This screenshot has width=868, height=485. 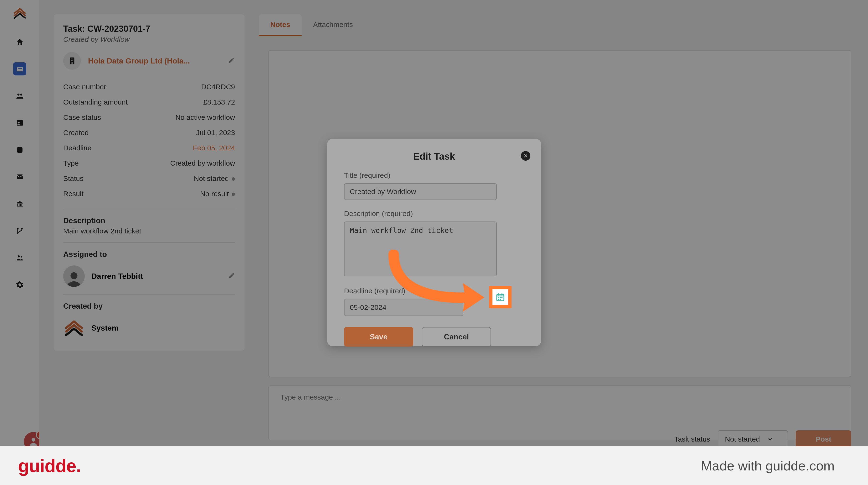 What do you see at coordinates (71, 163) in the screenshot?
I see `type-label: Type` at bounding box center [71, 163].